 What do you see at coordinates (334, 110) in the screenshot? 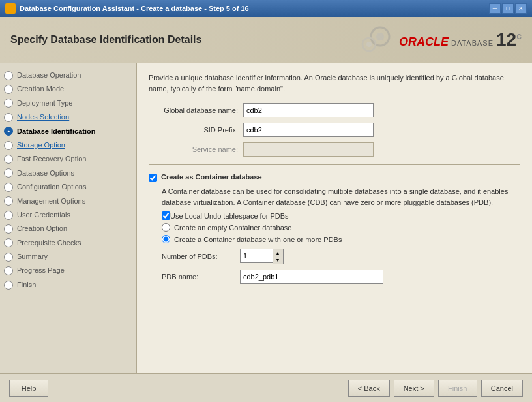
I see `global-db-name-row: Global database name:` at bounding box center [334, 110].